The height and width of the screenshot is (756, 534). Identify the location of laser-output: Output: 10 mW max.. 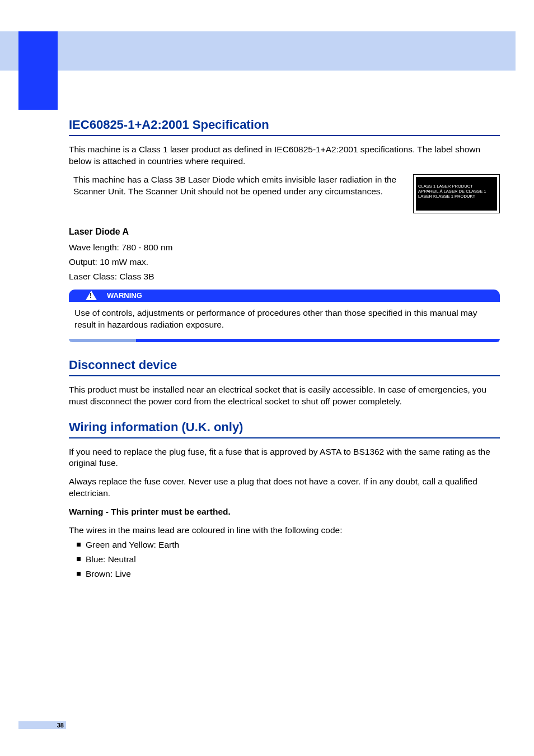
(284, 262).